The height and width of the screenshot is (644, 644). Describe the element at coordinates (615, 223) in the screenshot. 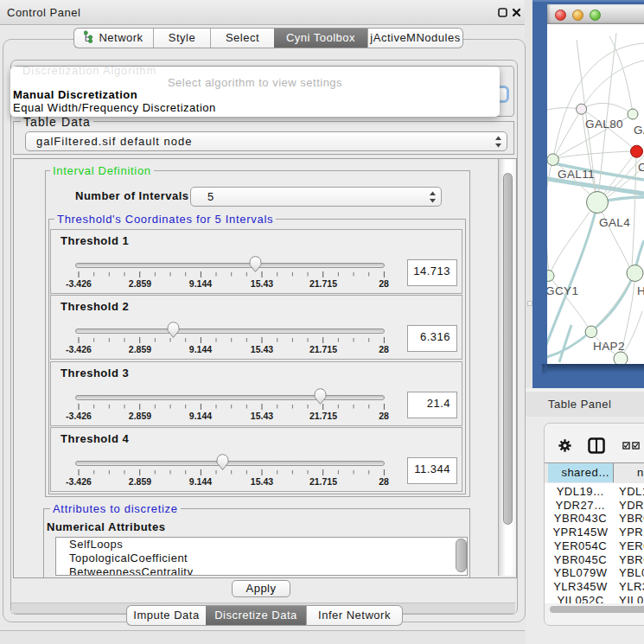

I see `svg-text: GAL4` at that location.